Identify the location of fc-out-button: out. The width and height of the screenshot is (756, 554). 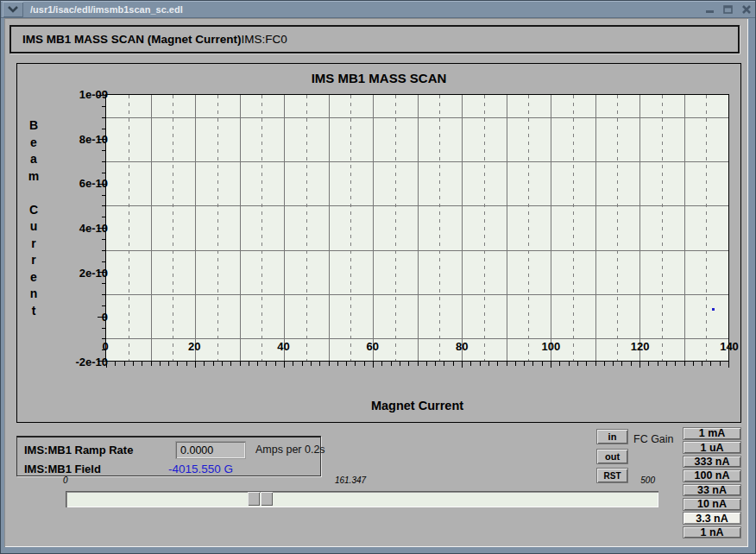
(613, 456).